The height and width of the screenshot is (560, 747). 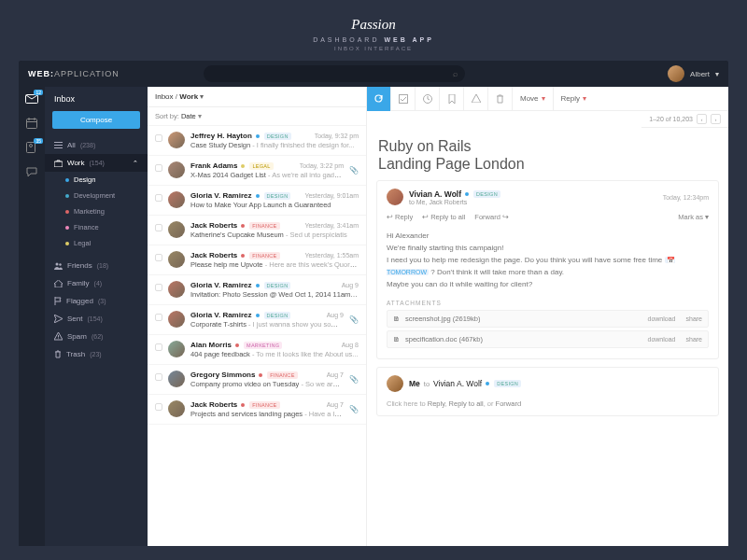 I want to click on warning-button, so click(x=476, y=99).